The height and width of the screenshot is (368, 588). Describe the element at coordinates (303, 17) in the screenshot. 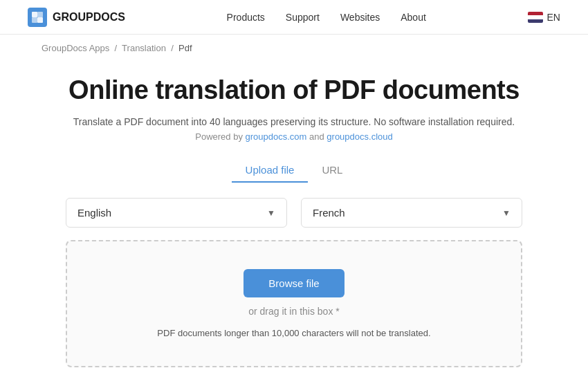

I see `nav-support: Support` at that location.